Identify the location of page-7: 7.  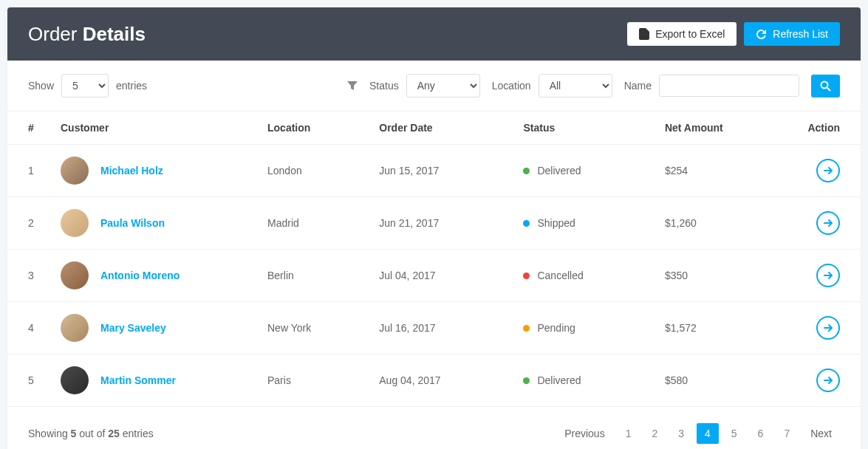
(787, 433).